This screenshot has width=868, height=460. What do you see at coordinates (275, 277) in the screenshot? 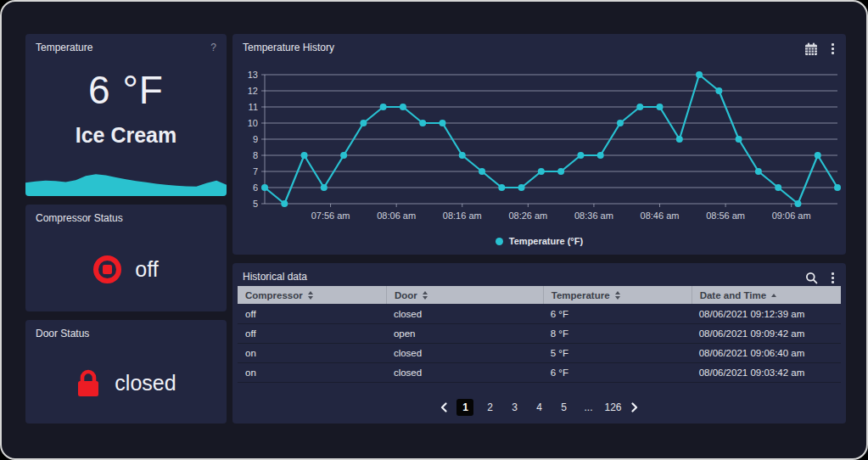
I see `historical-panel-title: Historical data` at bounding box center [275, 277].